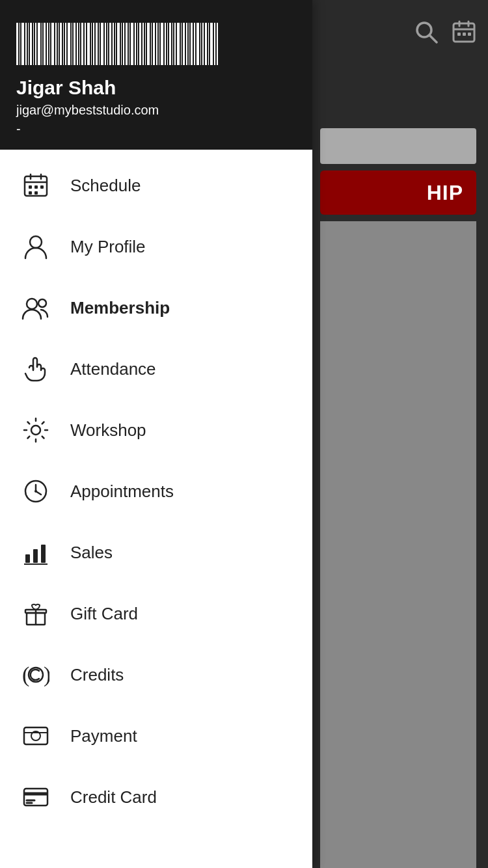 The height and width of the screenshot is (868, 488). What do you see at coordinates (156, 369) in the screenshot?
I see `sidebar-item-attendance: Attendance` at bounding box center [156, 369].